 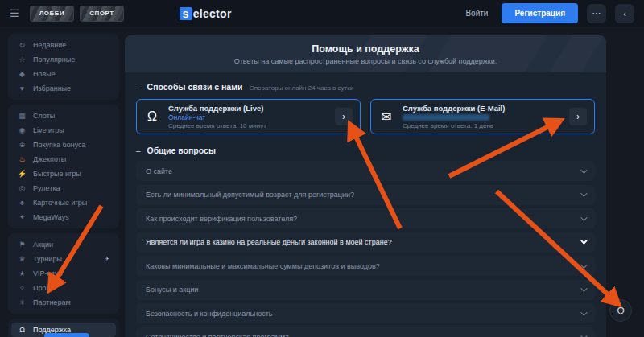 What do you see at coordinates (365, 314) in the screenshot?
I see `faq-row: Безопасность и конфиденциальность` at bounding box center [365, 314].